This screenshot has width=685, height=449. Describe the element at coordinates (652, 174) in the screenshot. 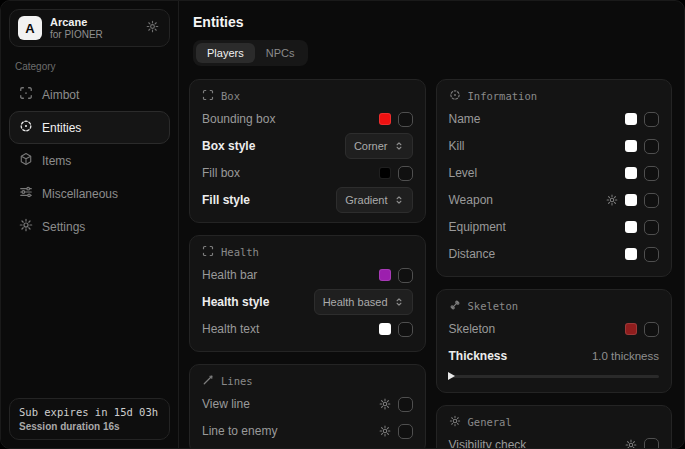

I see `level-checkbox` at that location.